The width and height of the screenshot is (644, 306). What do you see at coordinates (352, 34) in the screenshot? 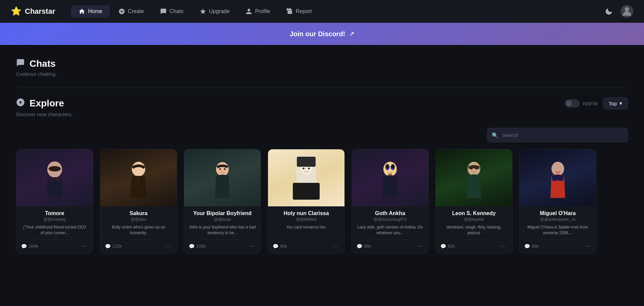
I see `external-link-icon: ↗` at bounding box center [352, 34].